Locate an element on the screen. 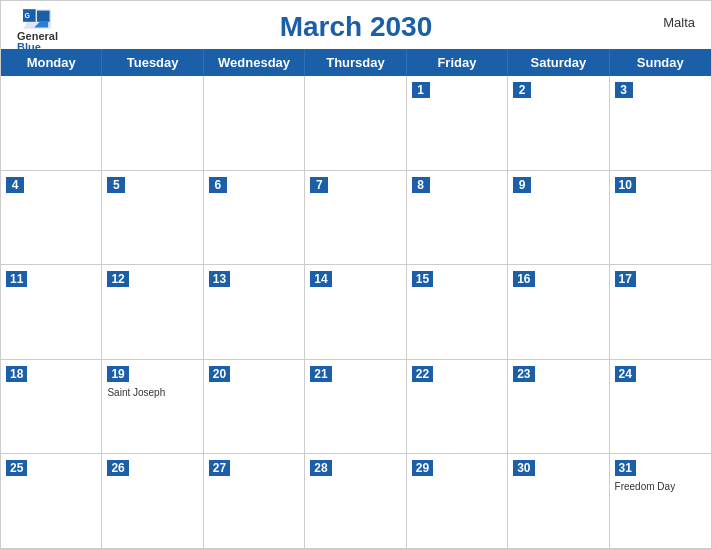  day-number: 17 is located at coordinates (626, 279).